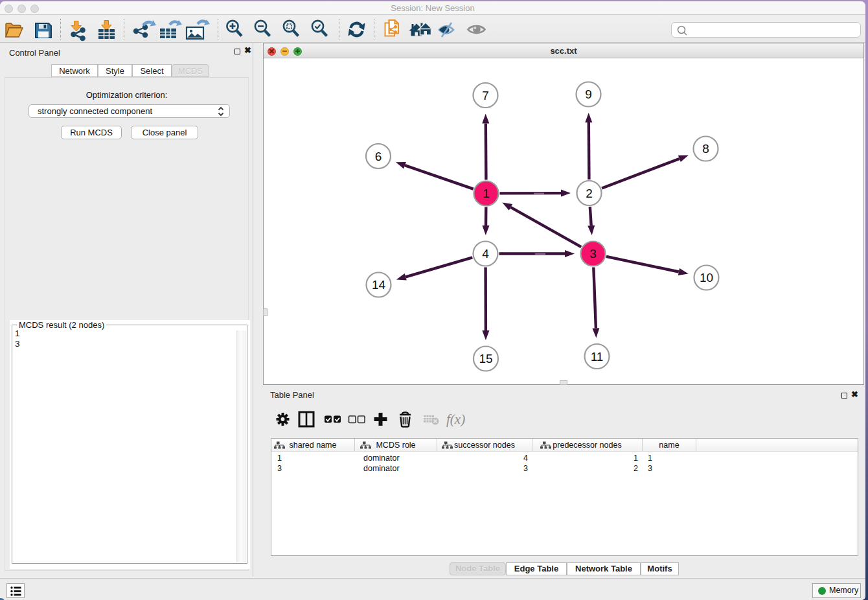  Describe the element at coordinates (486, 193) in the screenshot. I see `svg-text: 1` at that location.